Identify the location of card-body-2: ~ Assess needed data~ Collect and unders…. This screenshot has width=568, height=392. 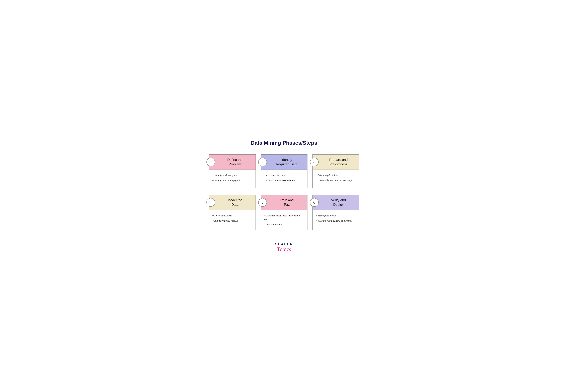
(284, 179).